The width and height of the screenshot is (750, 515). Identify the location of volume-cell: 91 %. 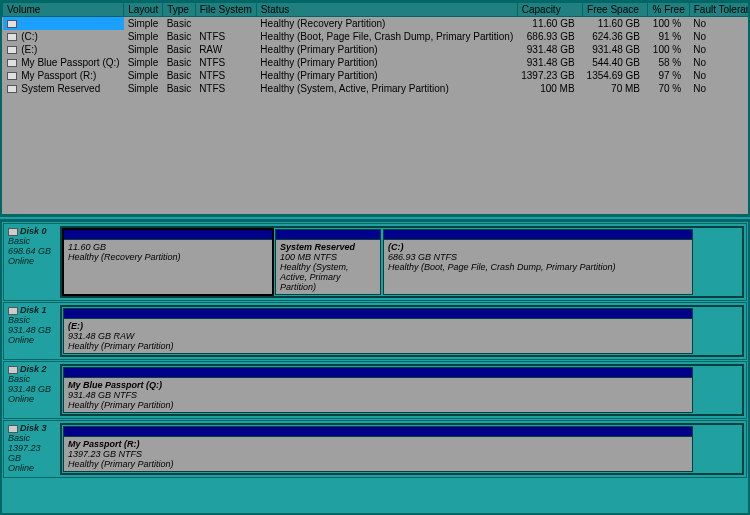
(668, 36).